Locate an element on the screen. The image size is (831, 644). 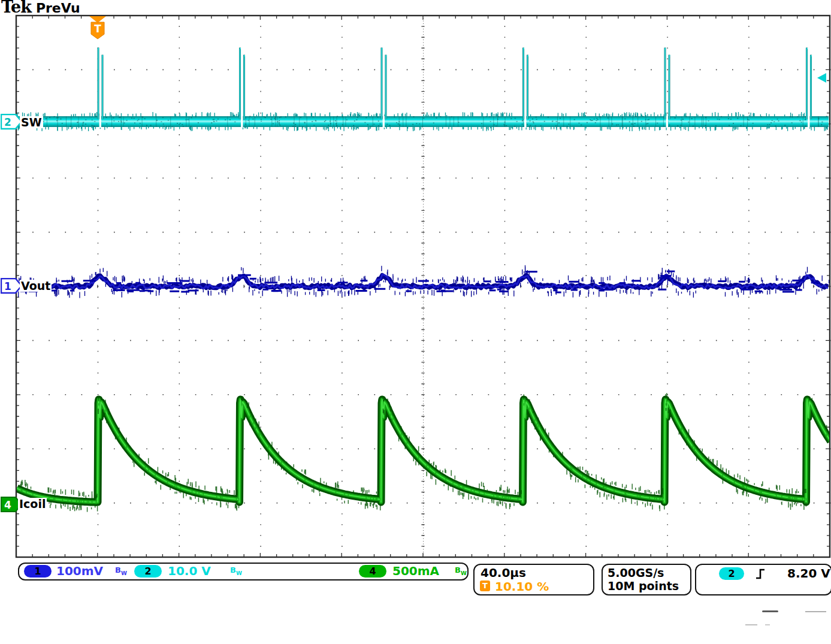
ch4-badge: 4 is located at coordinates (373, 572).